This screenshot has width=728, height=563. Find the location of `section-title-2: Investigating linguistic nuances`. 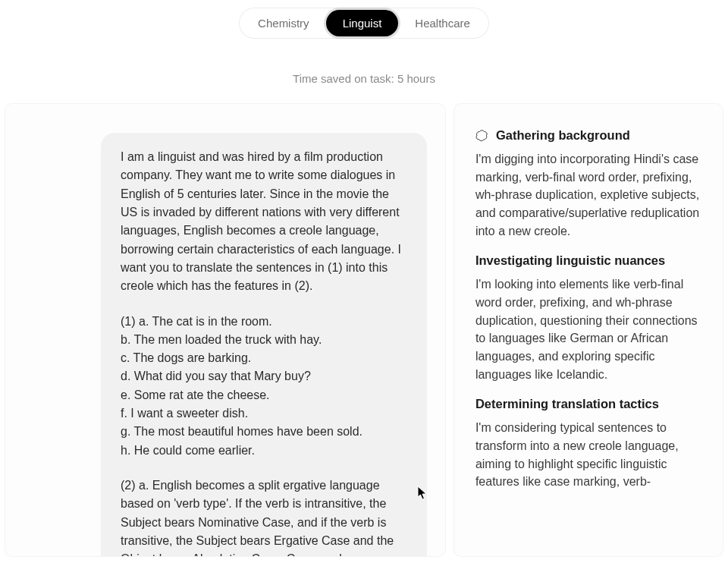

section-title-2: Investigating linguistic nuances is located at coordinates (570, 261).